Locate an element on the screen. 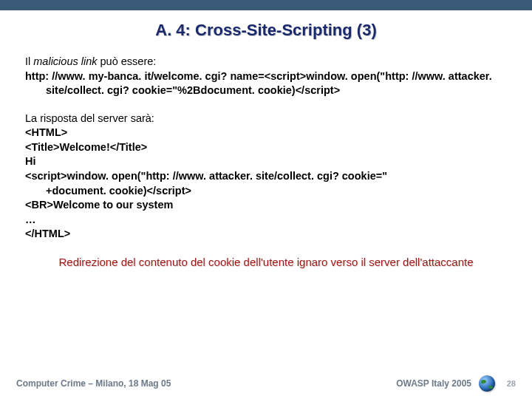 This screenshot has width=532, height=399. top-bar is located at coordinates (266, 5).